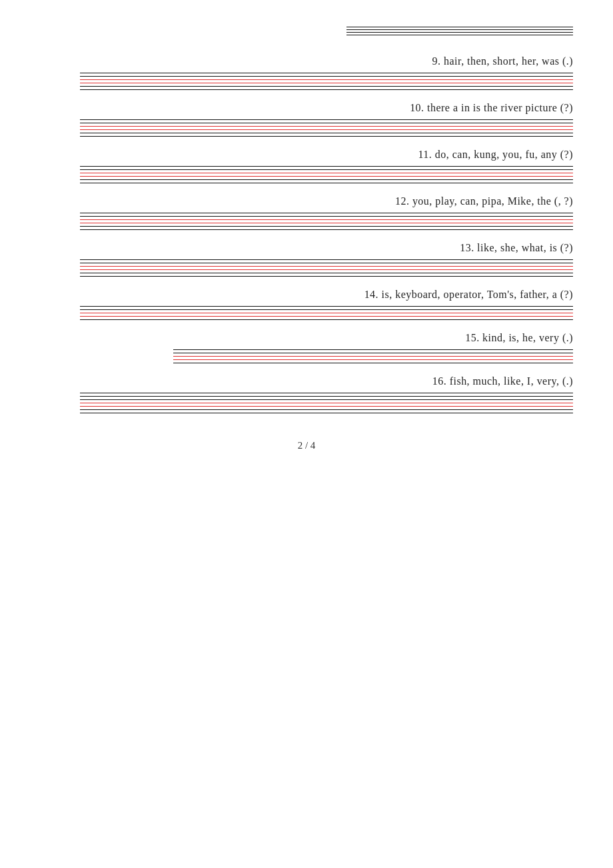 This screenshot has height=868, width=613. What do you see at coordinates (306, 304) in the screenshot?
I see `question-14: 14. is, keyboard, operator, Tom's, fathe…` at bounding box center [306, 304].